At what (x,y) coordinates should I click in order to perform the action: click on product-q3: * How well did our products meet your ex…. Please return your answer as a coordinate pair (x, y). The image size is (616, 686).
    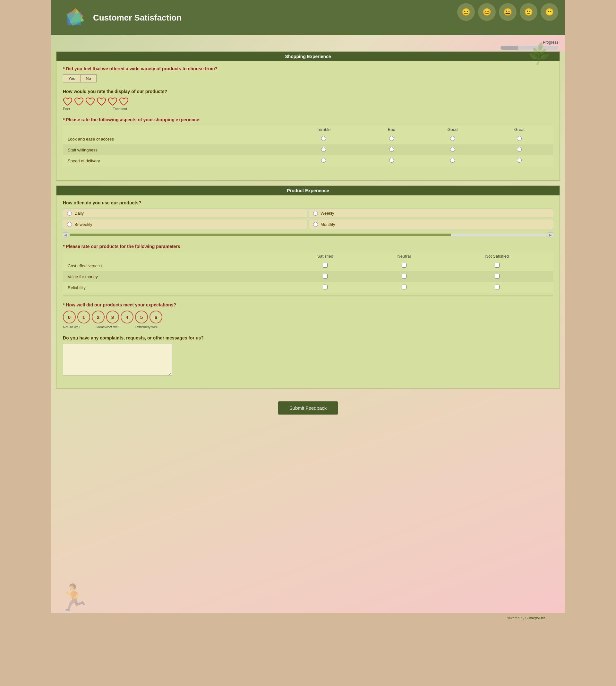
    Looking at the image, I should click on (308, 315).